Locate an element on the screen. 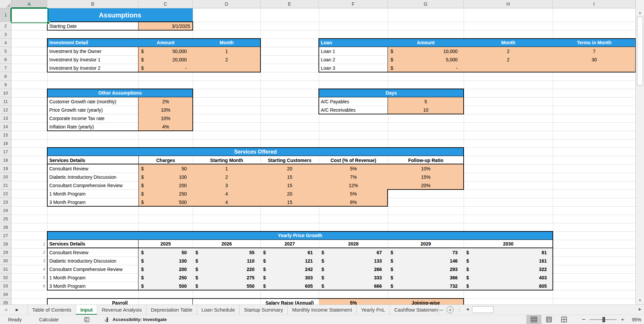 The width and height of the screenshot is (644, 324). row-header-28: 28 is located at coordinates (6, 244).